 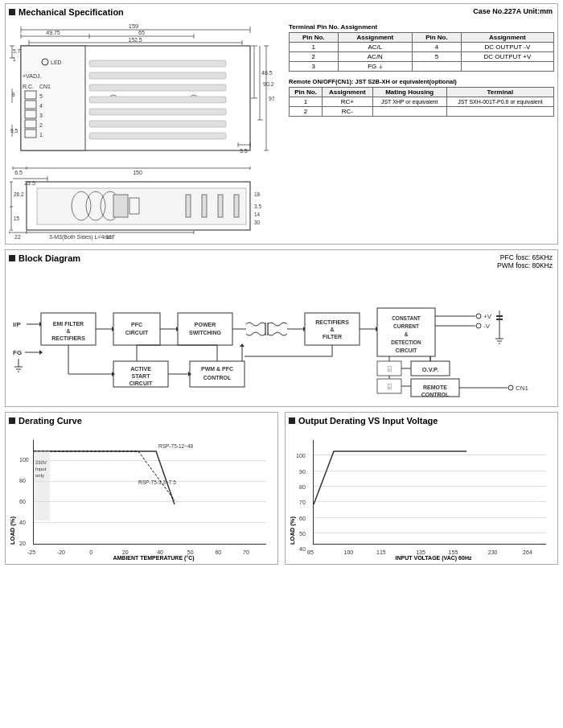 I want to click on x-tick: 70, so click(x=246, y=552).